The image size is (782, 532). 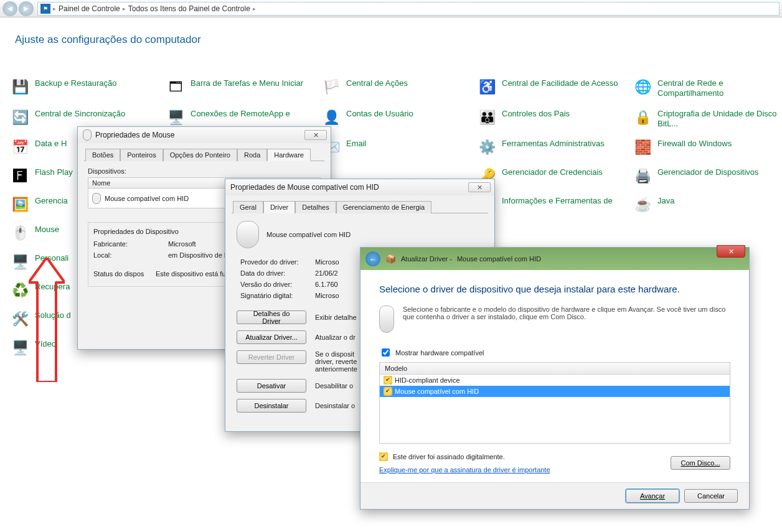 What do you see at coordinates (652, 496) in the screenshot?
I see `next-button: Avançar` at bounding box center [652, 496].